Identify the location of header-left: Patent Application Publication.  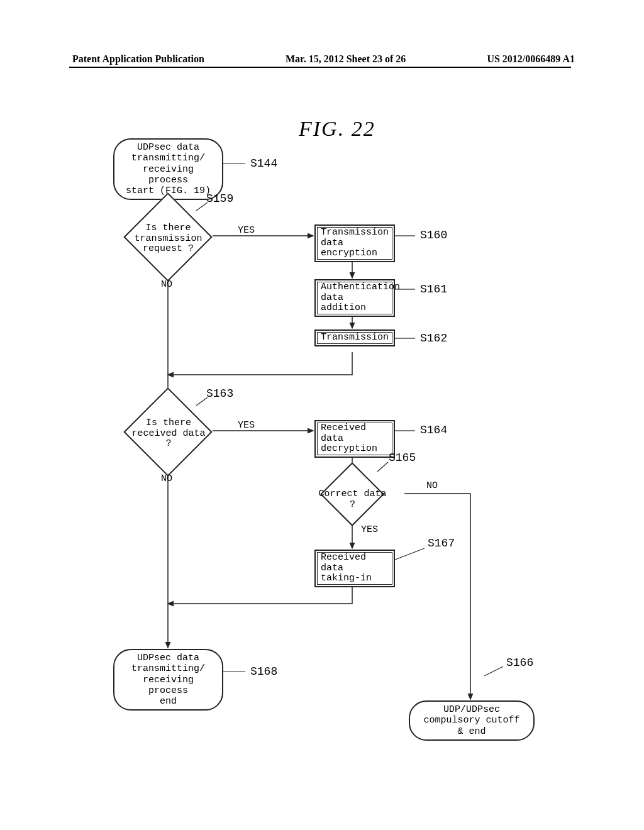
(138, 59).